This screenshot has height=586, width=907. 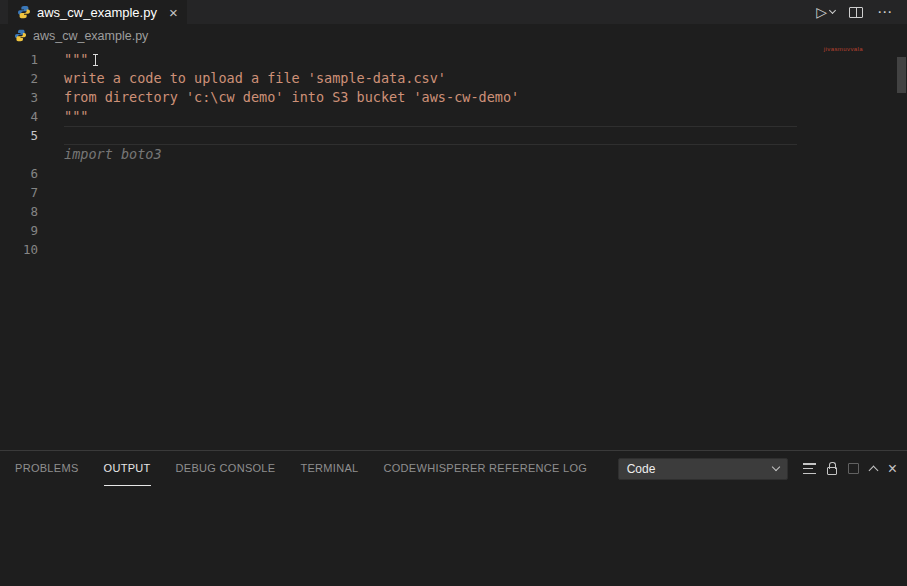 I want to click on line-number, so click(x=19, y=154).